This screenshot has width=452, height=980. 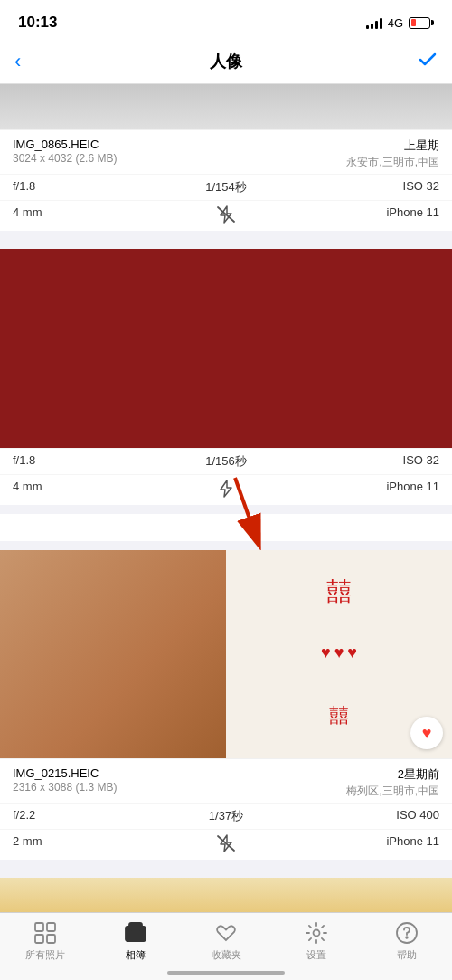 I want to click on tab-album-label: 相簿, so click(x=136, y=956).